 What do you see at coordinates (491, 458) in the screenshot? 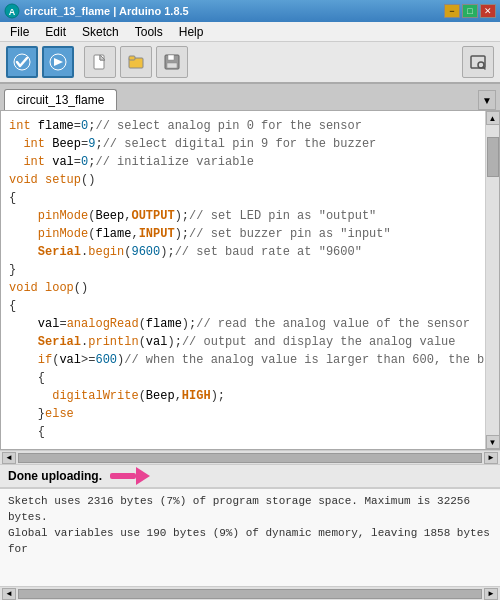
I see `scroll-right-arrow: ►` at bounding box center [491, 458].